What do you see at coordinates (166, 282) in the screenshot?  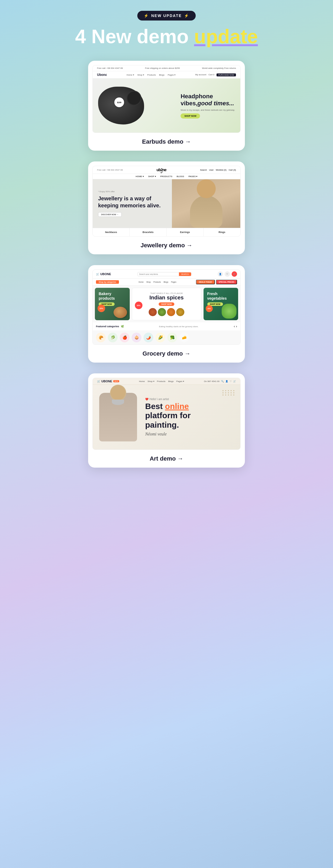 I see `g-nav-blogs: Blogs` at bounding box center [166, 282].